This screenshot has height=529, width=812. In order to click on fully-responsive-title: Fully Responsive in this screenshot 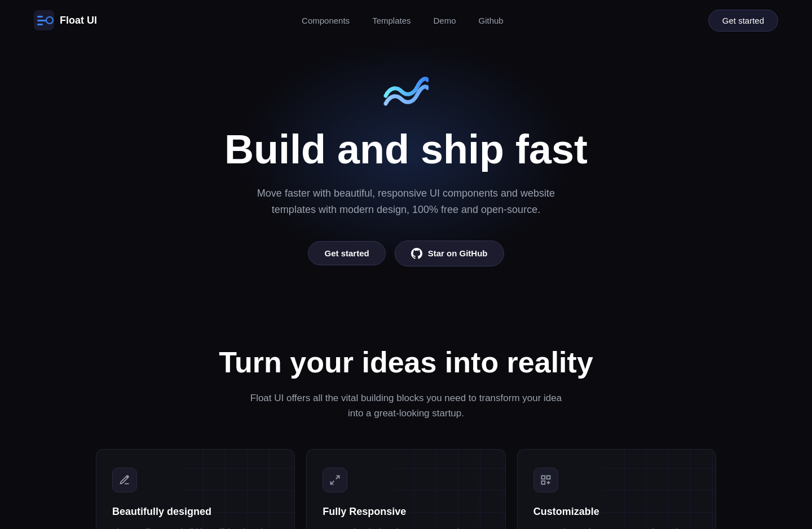, I will do `click(406, 512)`.